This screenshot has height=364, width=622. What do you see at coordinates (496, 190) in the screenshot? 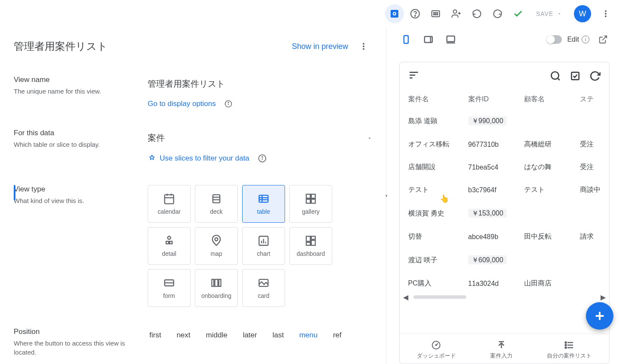
I see `cell-id: b3c7964f` at bounding box center [496, 190].